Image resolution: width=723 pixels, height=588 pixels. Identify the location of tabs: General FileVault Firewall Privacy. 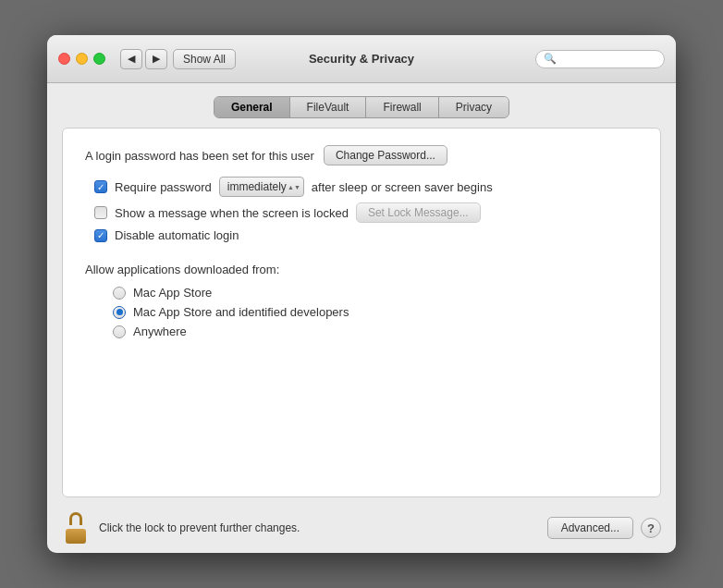
(362, 107).